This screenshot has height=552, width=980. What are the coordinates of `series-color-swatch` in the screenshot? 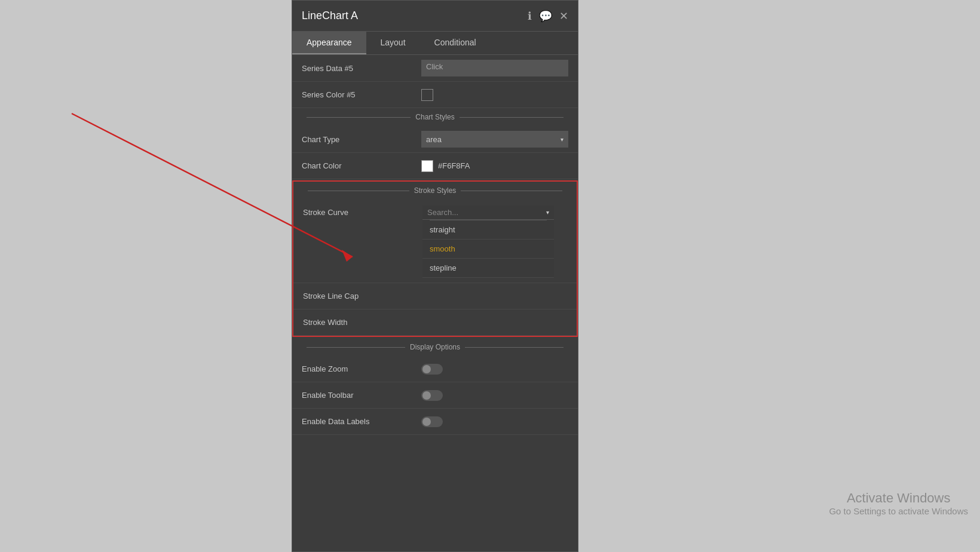 It's located at (427, 95).